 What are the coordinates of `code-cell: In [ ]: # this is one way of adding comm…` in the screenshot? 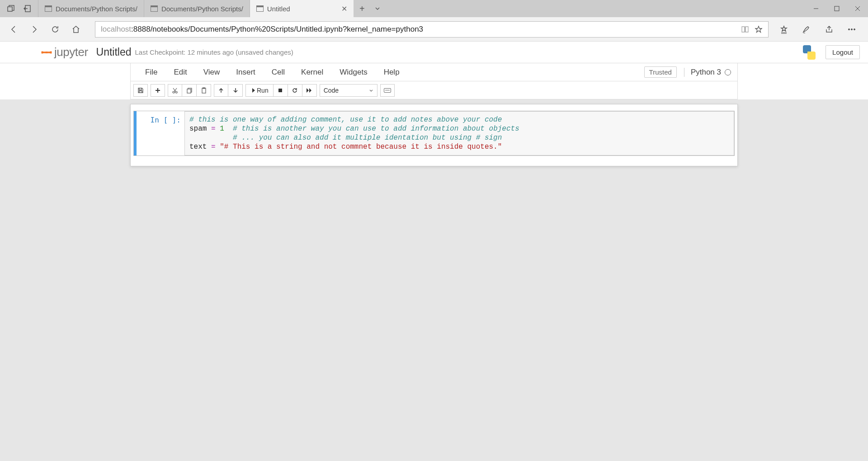 It's located at (434, 133).